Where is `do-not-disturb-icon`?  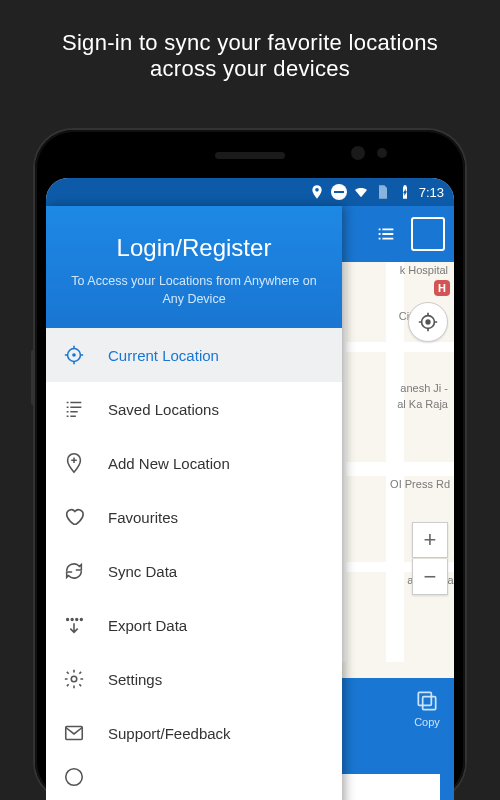
do-not-disturb-icon is located at coordinates (339, 192).